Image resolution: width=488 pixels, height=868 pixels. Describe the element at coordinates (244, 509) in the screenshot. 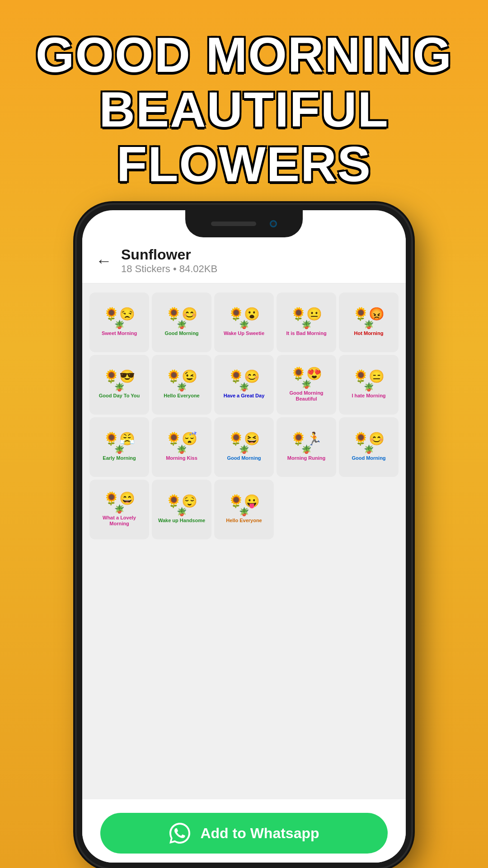

I see `sticker-item: 🌻😛🪴Hello Everyone` at that location.